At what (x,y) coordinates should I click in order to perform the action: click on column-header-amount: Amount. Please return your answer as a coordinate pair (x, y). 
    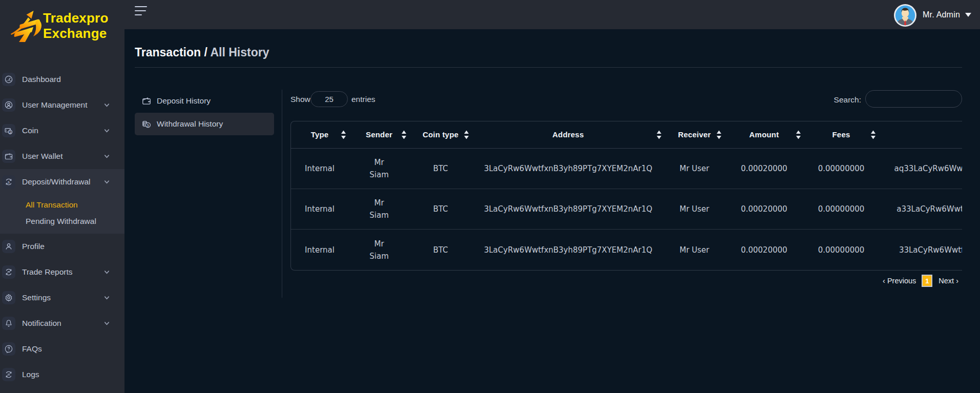
    Looking at the image, I should click on (764, 135).